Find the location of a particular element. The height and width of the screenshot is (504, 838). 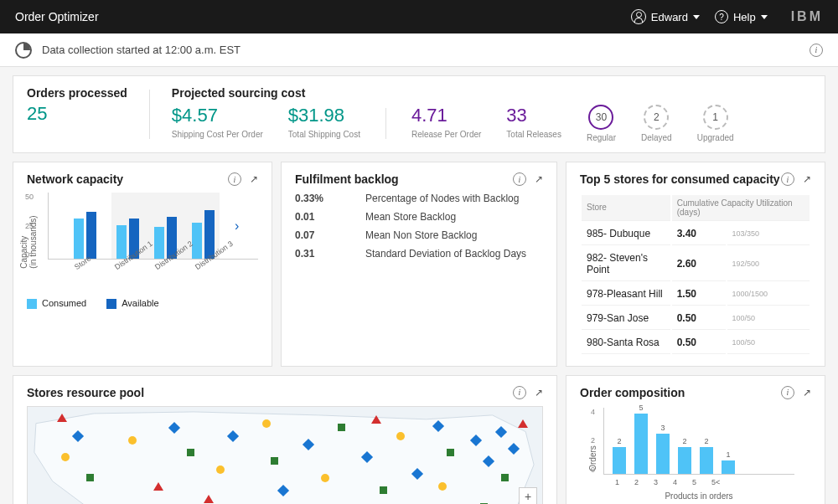

ship-cost-per-order: $4.57 is located at coordinates (218, 116).